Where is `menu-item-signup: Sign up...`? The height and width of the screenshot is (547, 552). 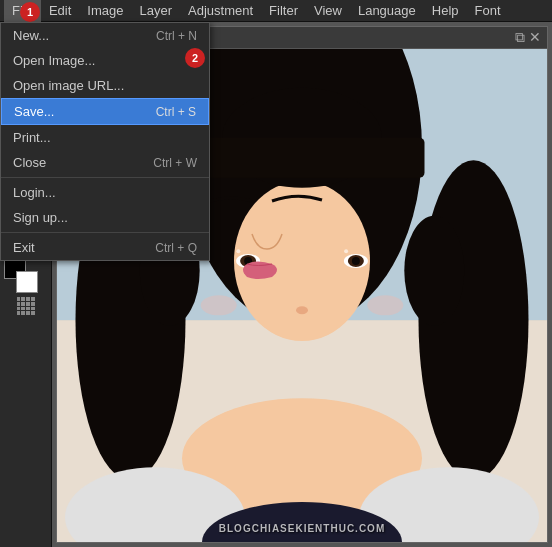 menu-item-signup: Sign up... is located at coordinates (105, 218).